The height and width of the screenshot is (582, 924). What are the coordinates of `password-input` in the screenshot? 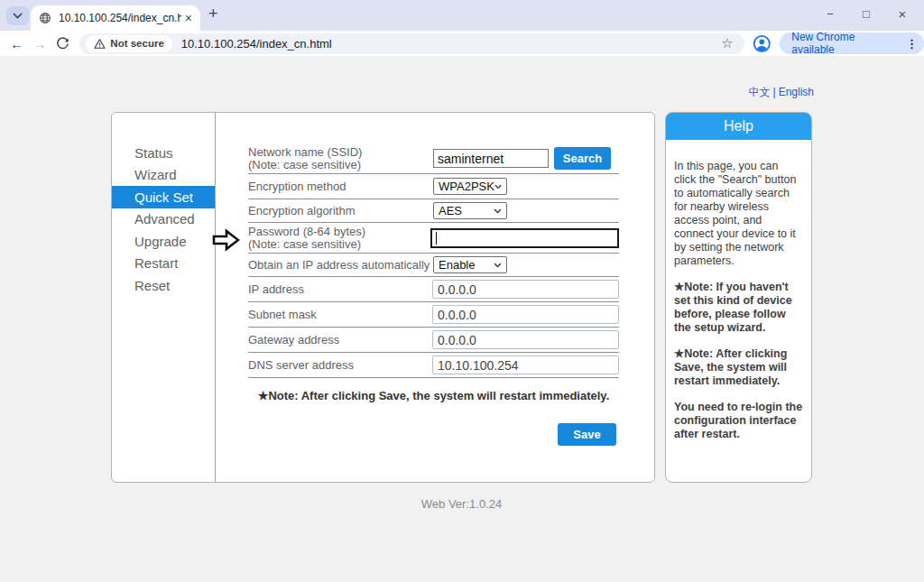 It's located at (525, 238).